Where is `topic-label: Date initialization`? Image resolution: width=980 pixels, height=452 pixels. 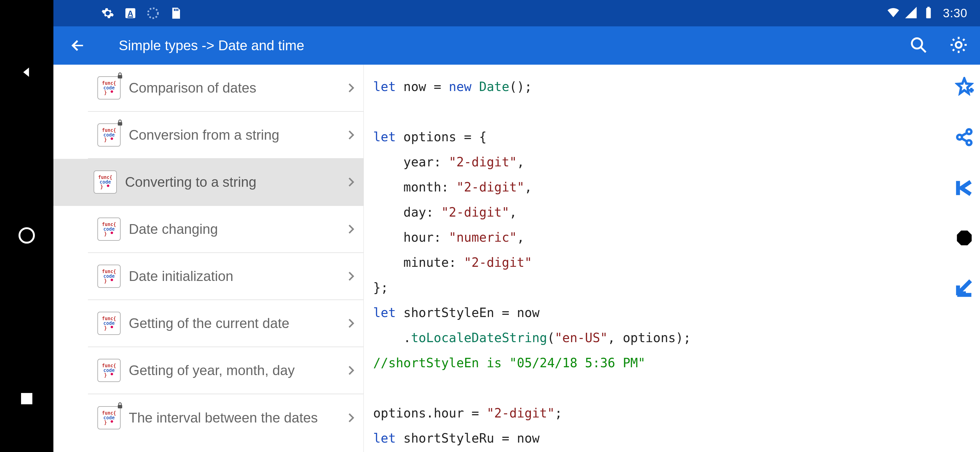 topic-label: Date initialization is located at coordinates (237, 276).